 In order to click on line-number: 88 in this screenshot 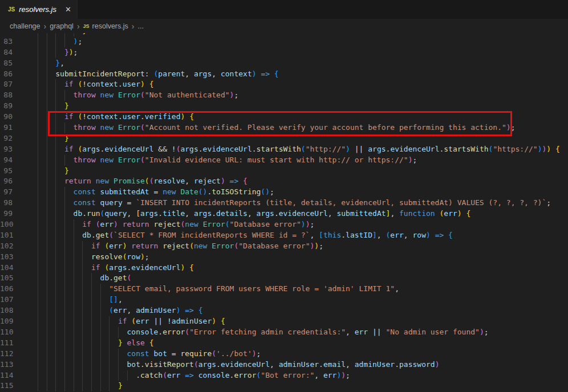, I will do `click(6, 96)`.